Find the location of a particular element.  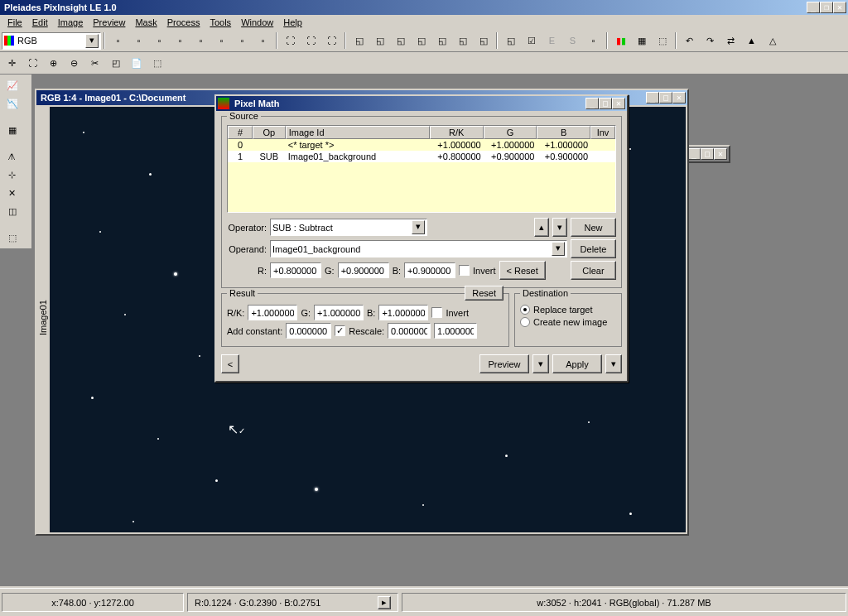

side-tool: ✕ is located at coordinates (12, 193).